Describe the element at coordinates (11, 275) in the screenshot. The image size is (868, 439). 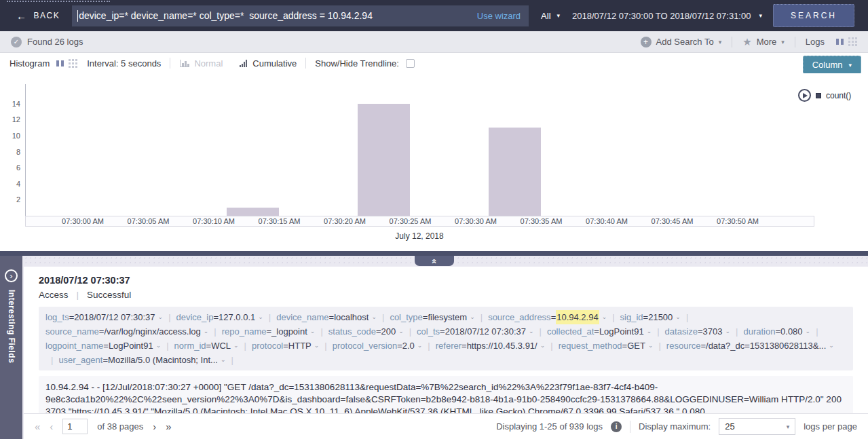
I see `expand-sidebar-icon: ›` at that location.